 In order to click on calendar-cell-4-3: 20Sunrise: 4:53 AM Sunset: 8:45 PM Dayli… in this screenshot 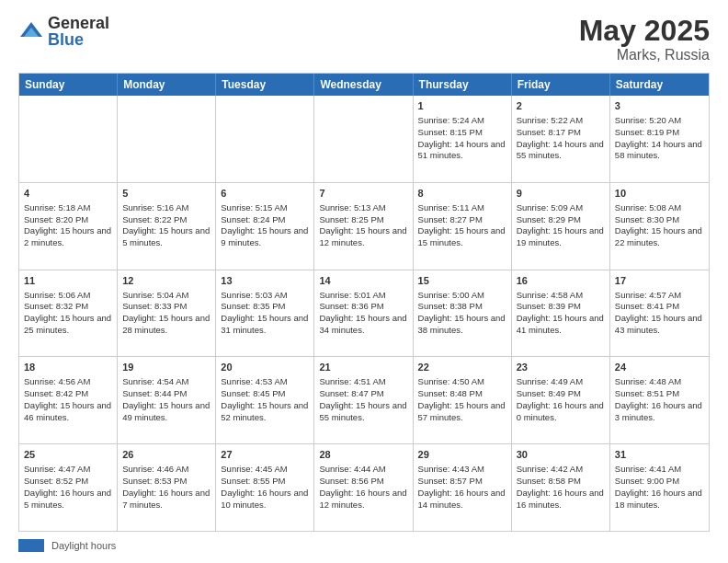, I will do `click(265, 400)`.